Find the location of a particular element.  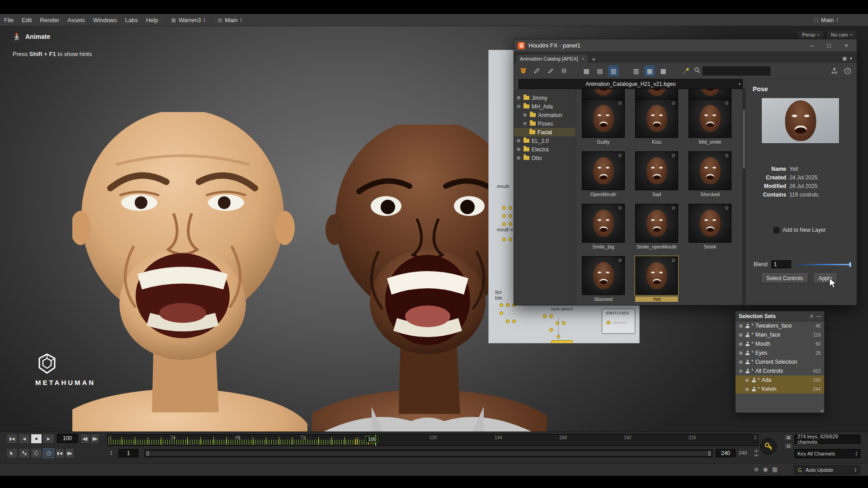

tree-item-el20: ⊕ EL_2.0 is located at coordinates (545, 141).